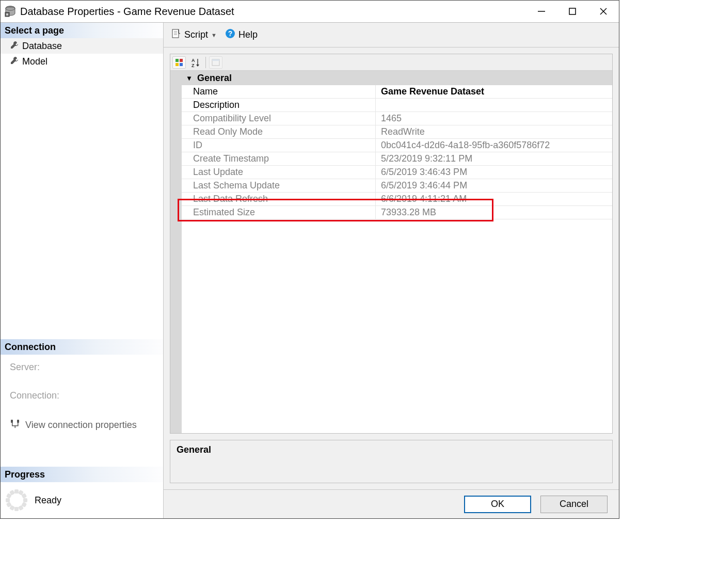  Describe the element at coordinates (48, 501) in the screenshot. I see `progress-status: Ready` at that location.